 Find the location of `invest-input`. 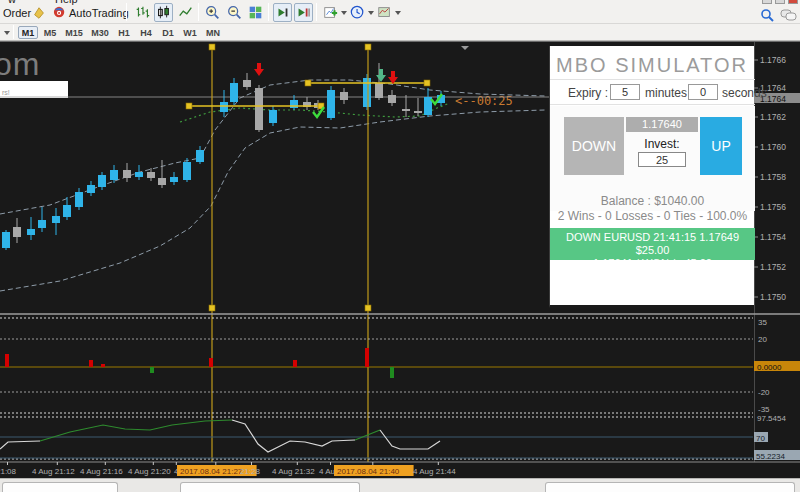

invest-input is located at coordinates (662, 160).